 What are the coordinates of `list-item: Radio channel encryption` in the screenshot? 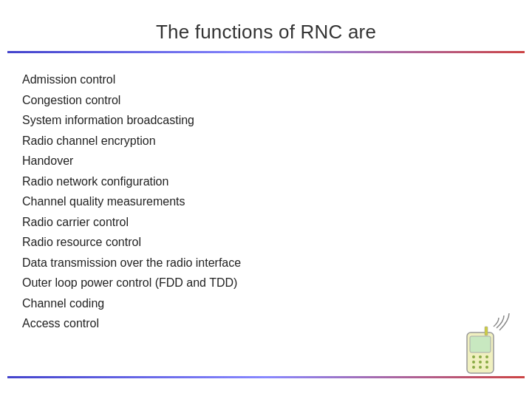 It's located at (266, 141).